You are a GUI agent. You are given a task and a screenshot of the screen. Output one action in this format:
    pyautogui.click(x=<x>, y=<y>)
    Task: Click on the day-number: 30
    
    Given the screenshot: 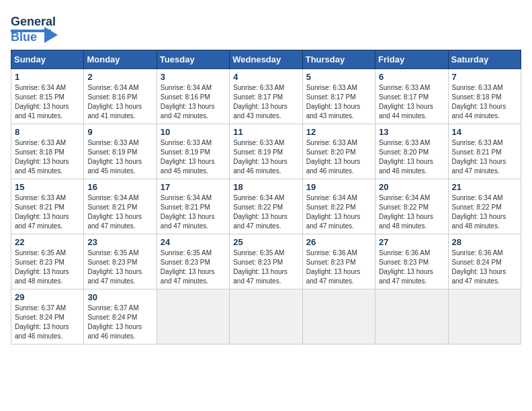 What is the action you would take?
    pyautogui.click(x=120, y=297)
    